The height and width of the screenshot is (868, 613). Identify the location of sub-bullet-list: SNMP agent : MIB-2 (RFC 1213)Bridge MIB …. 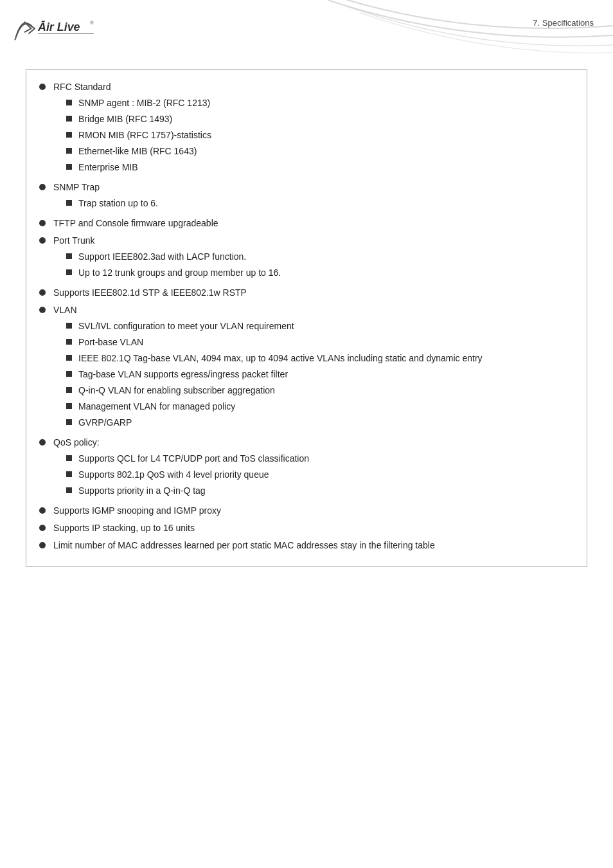
(320, 135).